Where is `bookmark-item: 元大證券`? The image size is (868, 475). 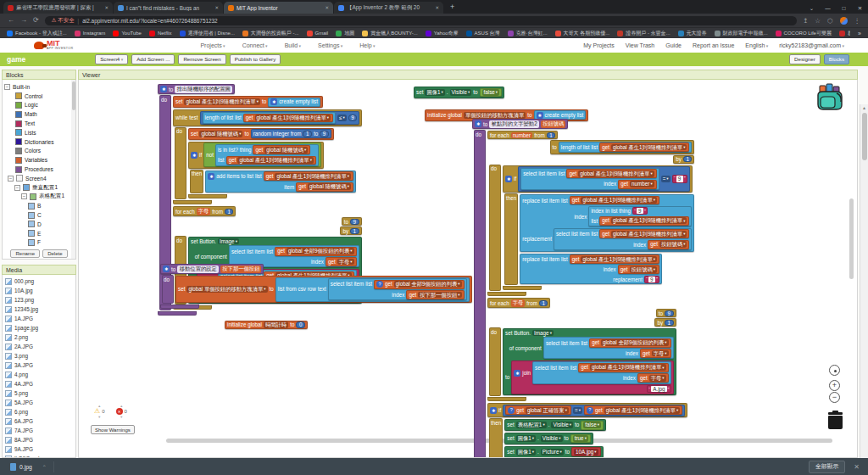
bookmark-item: 元大證券 is located at coordinates (693, 34).